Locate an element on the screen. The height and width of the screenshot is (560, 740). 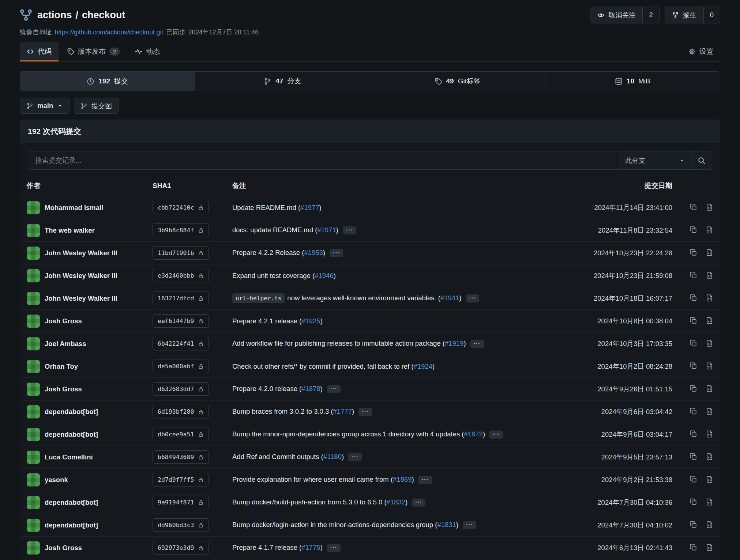
sha-badge: 11bd71901b is located at coordinates (181, 253).